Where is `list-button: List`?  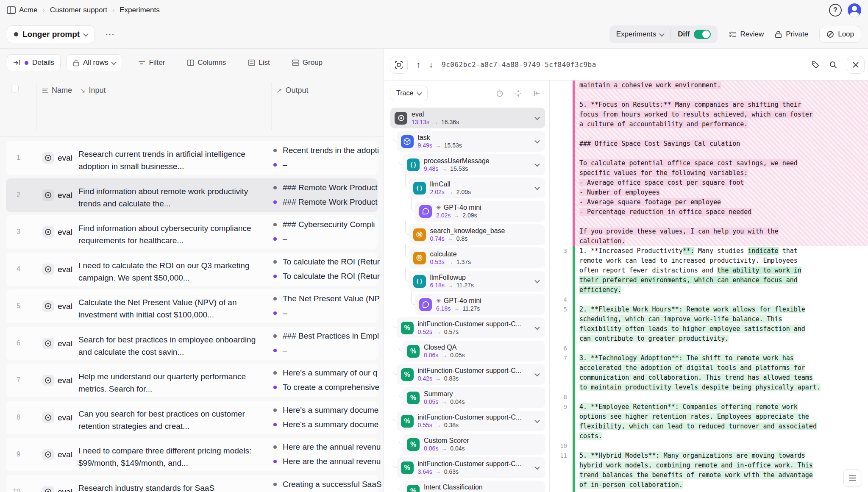 list-button: List is located at coordinates (259, 63).